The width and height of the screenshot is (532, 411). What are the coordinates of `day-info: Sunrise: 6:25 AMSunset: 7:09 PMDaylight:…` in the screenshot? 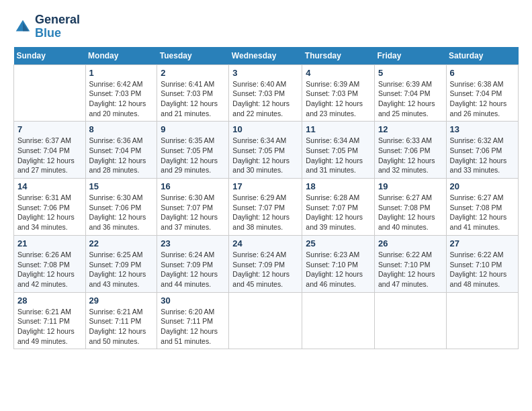 It's located at (122, 270).